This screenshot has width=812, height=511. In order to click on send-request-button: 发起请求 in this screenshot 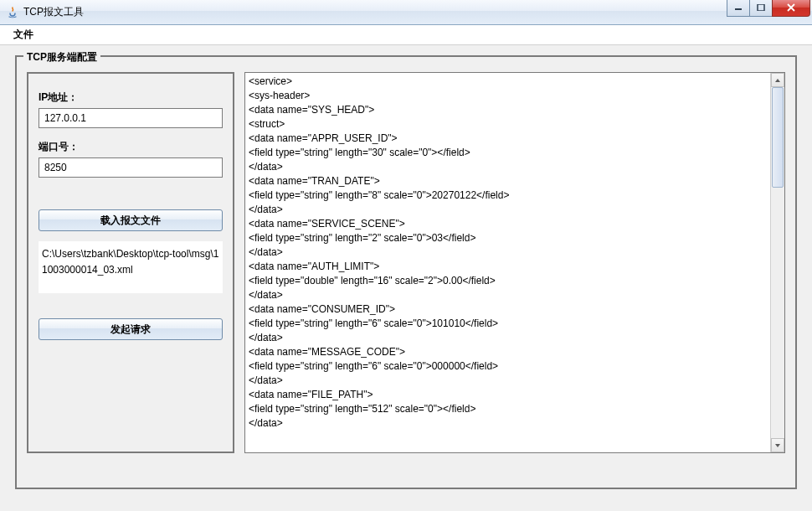, I will do `click(131, 329)`.